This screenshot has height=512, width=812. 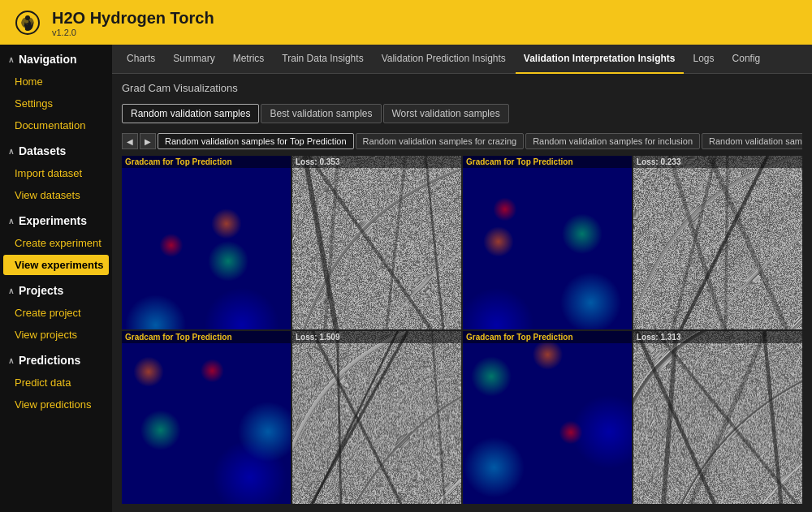 What do you see at coordinates (718, 418) in the screenshot?
I see `image-cell-8: Loss: 1.313` at bounding box center [718, 418].